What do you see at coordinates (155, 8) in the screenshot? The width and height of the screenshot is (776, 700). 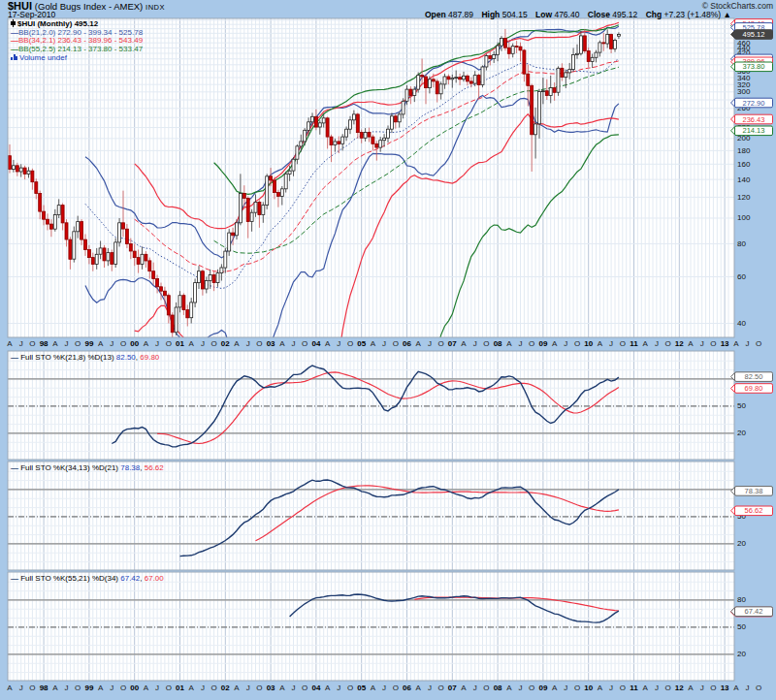 I see `exchange-tag: INDX` at bounding box center [155, 8].